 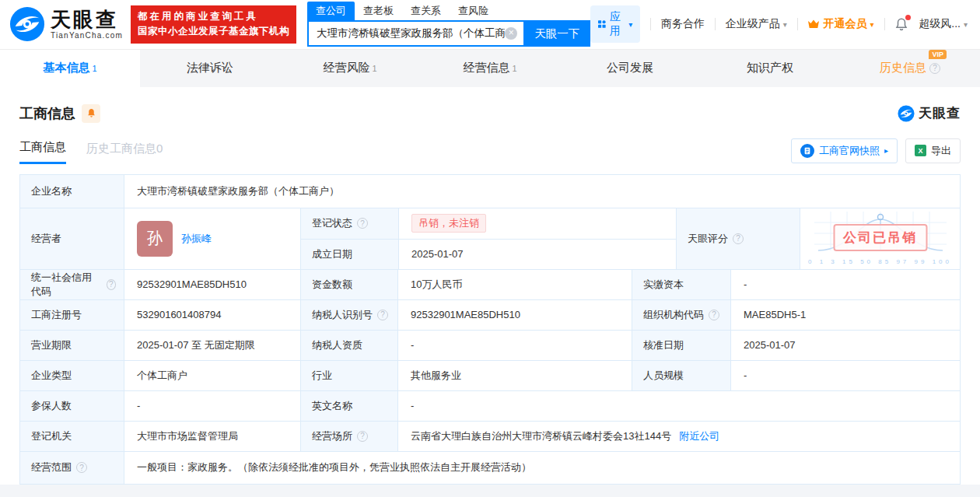 I want to click on table-row: 营业期限 2025-01-07 至 无固定期限 纳税人资质 - 核准日期 202…, so click(x=490, y=345).